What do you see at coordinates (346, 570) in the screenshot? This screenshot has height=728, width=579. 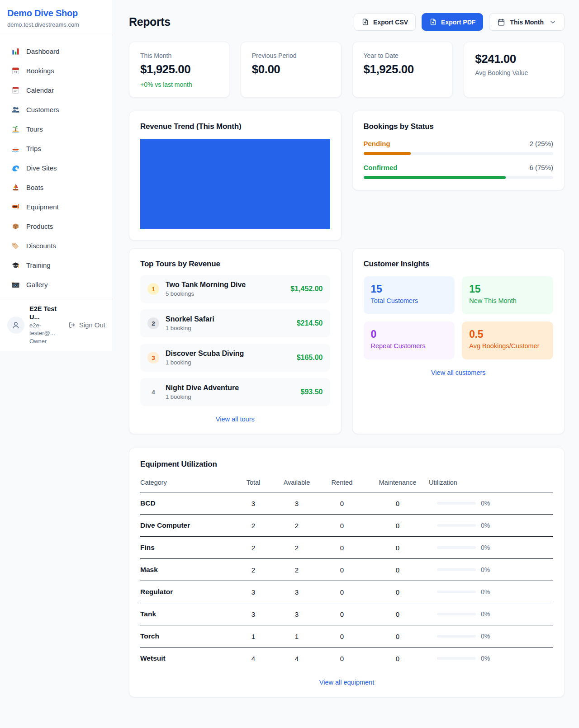 I see `equipment-row-mask: Mask 2 2 0 0 0%` at bounding box center [346, 570].